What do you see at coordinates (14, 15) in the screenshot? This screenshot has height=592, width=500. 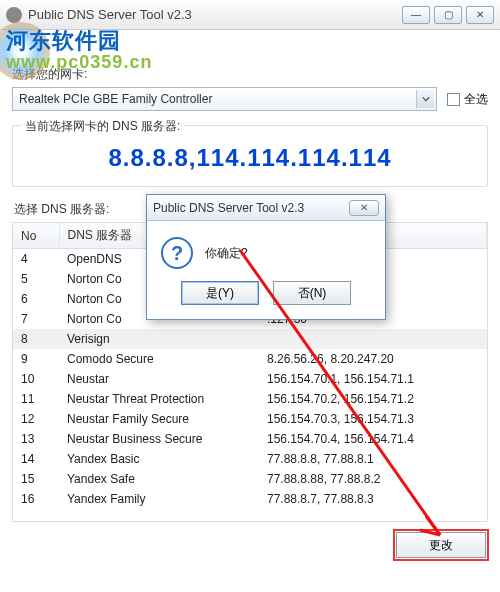 I see `app-icon` at bounding box center [14, 15].